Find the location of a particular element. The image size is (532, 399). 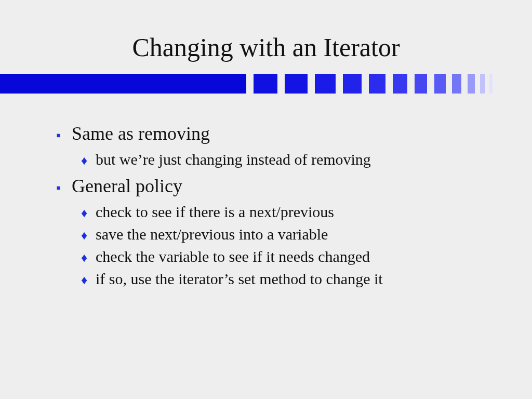

bullet-text: check to see if there is a next/previous is located at coordinates (215, 212).